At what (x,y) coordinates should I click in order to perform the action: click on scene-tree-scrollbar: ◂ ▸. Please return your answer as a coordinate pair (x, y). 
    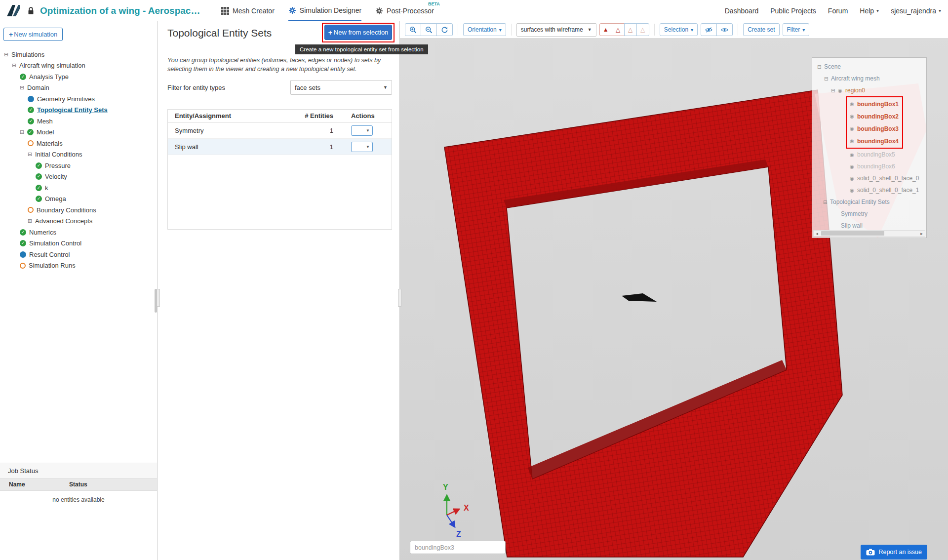
    Looking at the image, I should click on (869, 233).